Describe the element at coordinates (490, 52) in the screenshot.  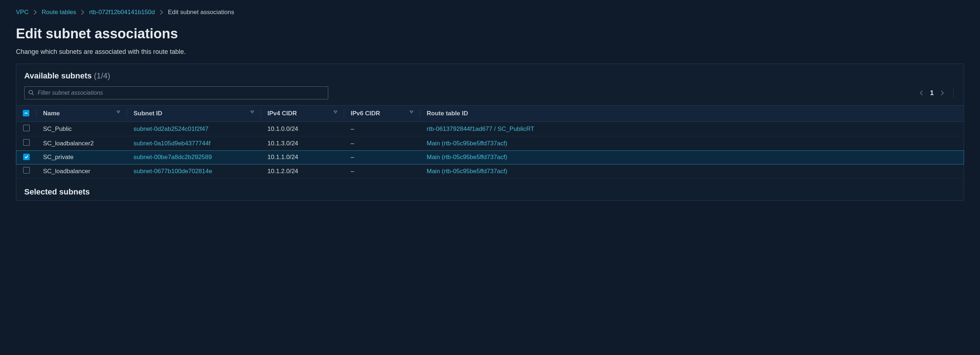
I see `page-description: Change which subnets are associated with…` at that location.